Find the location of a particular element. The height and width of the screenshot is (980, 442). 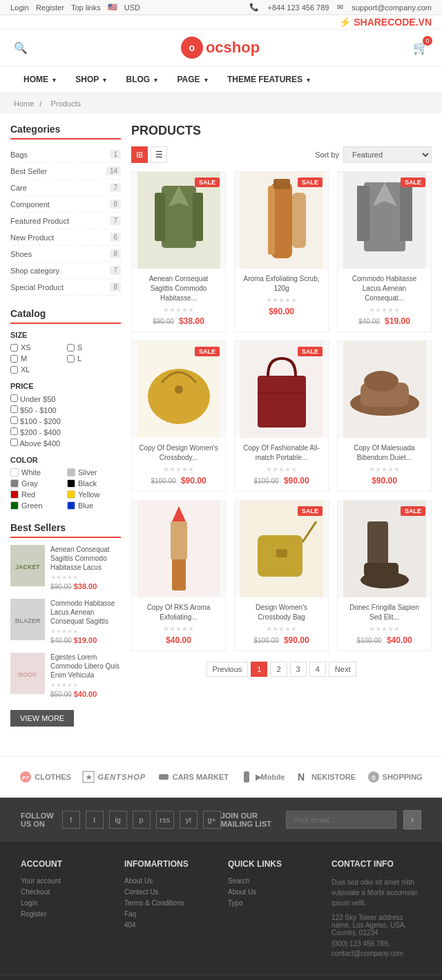

footer-login: Login is located at coordinates (66, 903).